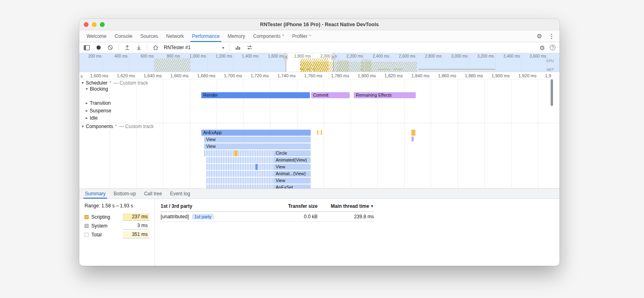  Describe the element at coordinates (94, 25) in the screenshot. I see `minimize-window-button` at that location.